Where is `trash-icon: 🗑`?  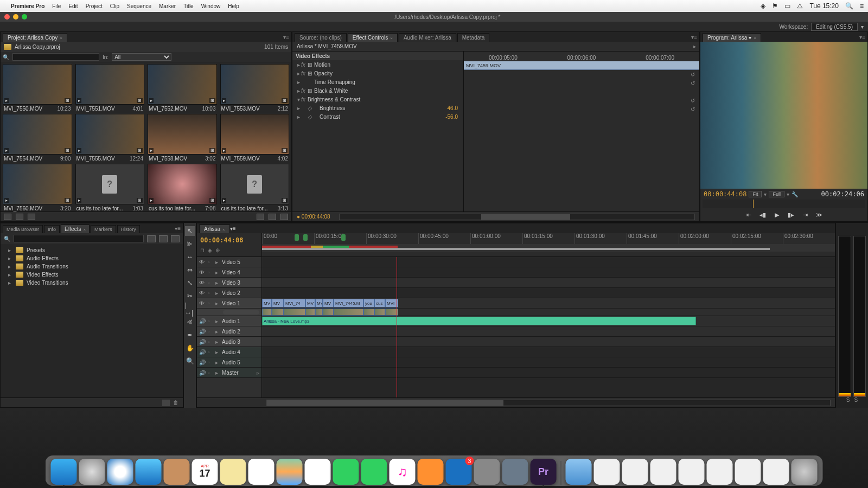
trash-icon: 🗑 is located at coordinates (176, 402).